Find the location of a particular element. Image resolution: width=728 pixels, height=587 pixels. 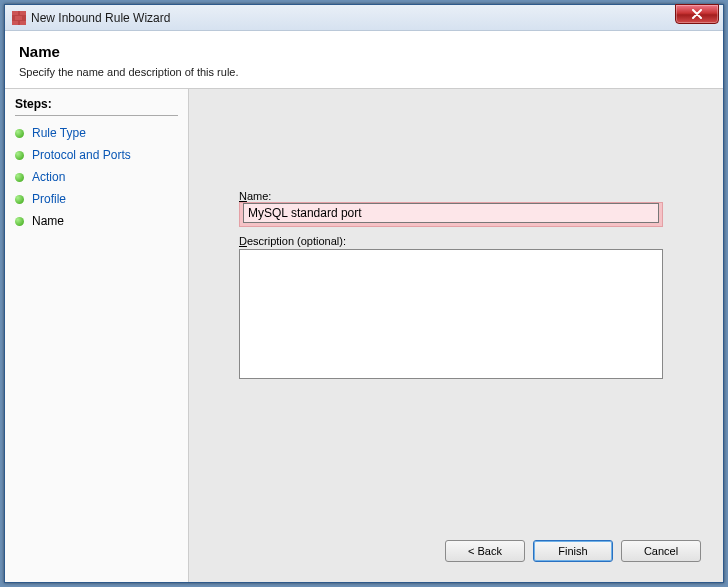

steps-heading: Steps: is located at coordinates (96, 106).